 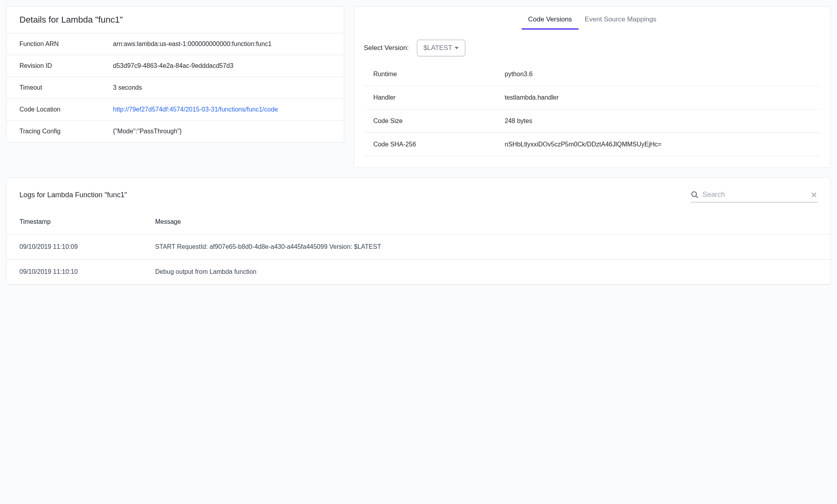 What do you see at coordinates (658, 121) in the screenshot?
I see `version-value: 248 bytes` at bounding box center [658, 121].